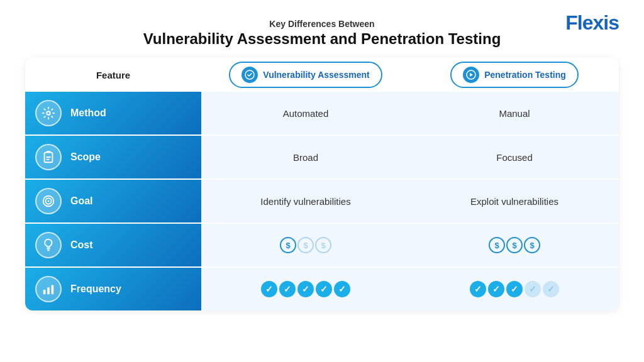 This screenshot has width=644, height=362. Describe the element at coordinates (48, 245) in the screenshot. I see `cost-icon` at that location.